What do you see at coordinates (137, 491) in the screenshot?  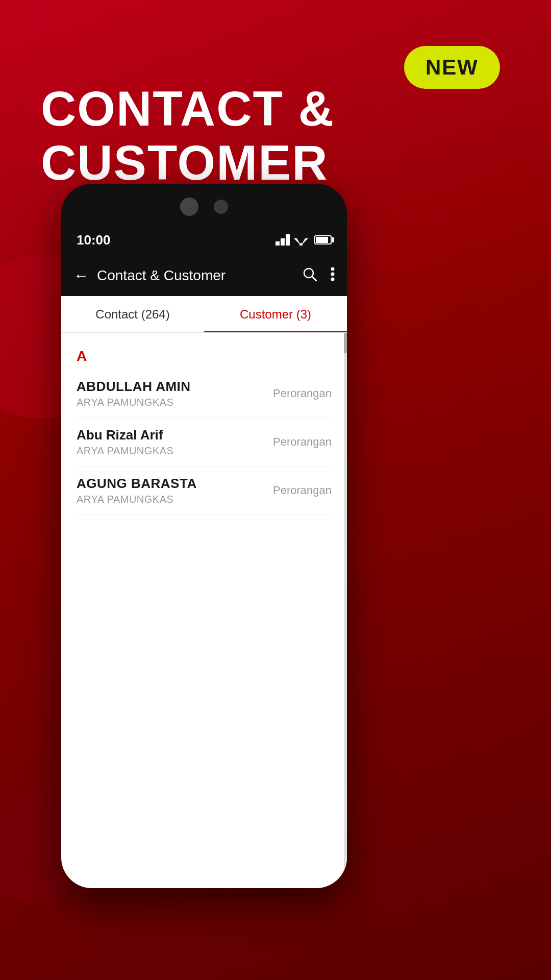 I see `contact-info-3: AGUNG BARASTA ARYA PAMUNGKAS` at bounding box center [137, 491].